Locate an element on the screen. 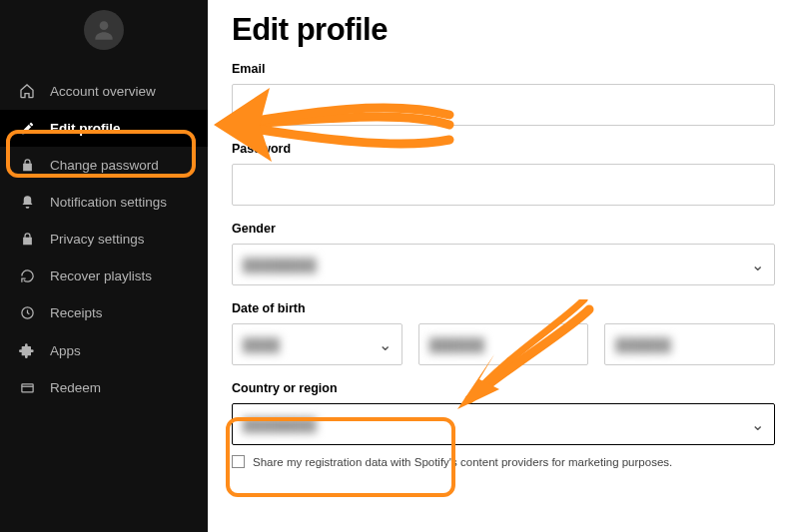 The height and width of the screenshot is (532, 799). sidebar-item-label: Edit profile is located at coordinates (86, 128).